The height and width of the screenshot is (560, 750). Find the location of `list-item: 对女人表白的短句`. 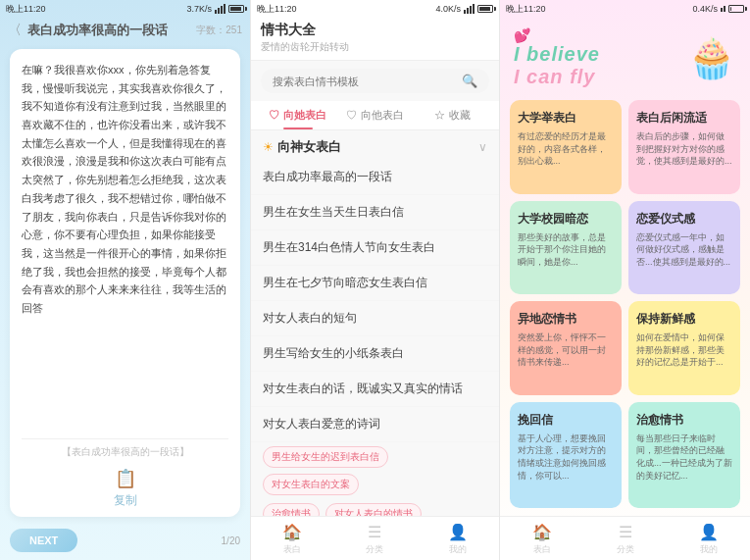

list-item: 对女人表白的短句 is located at coordinates (375, 319).